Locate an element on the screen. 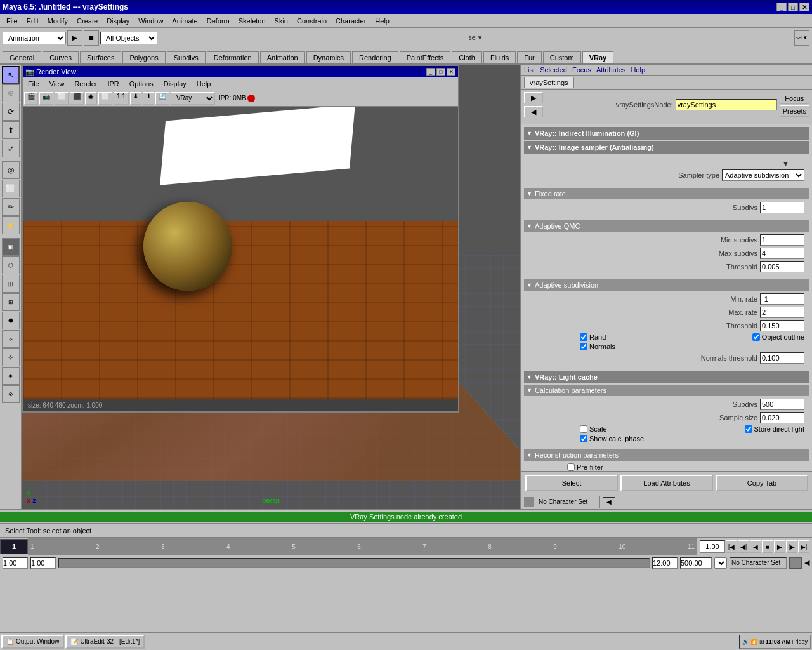  menu-constrain: Constrain is located at coordinates (312, 21).